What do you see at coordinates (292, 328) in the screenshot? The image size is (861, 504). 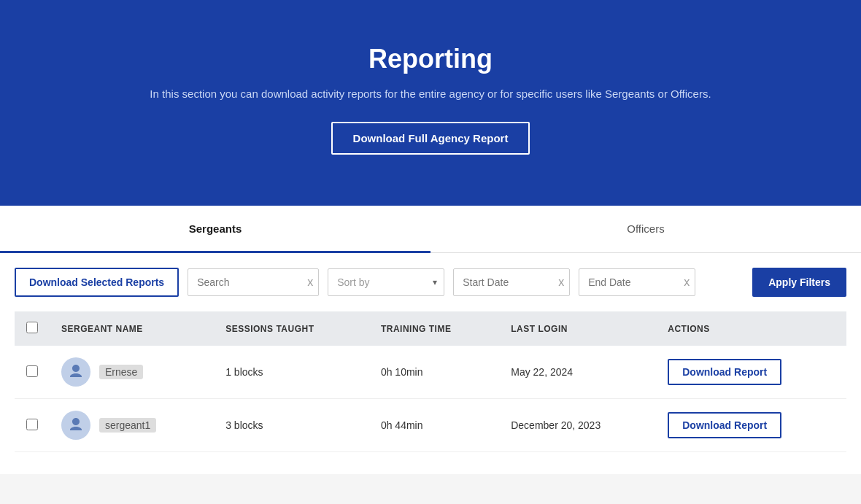 I see `header-sessions-taught: Sessions Taught` at bounding box center [292, 328].